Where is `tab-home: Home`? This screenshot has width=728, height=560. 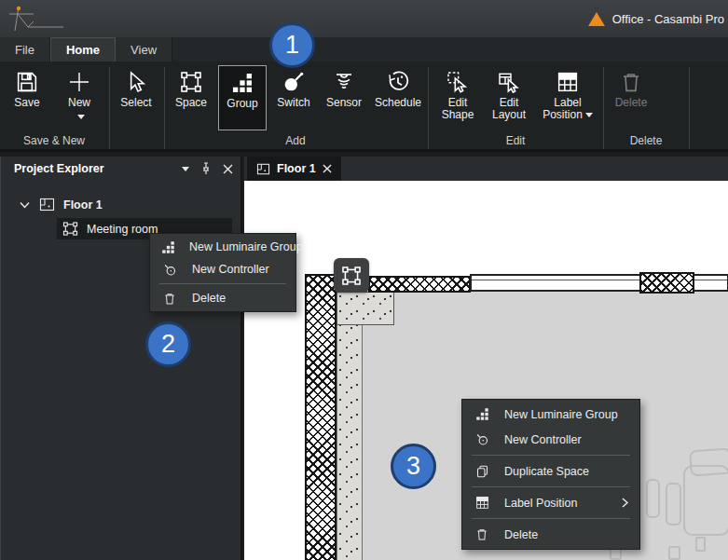
tab-home: Home is located at coordinates (83, 49).